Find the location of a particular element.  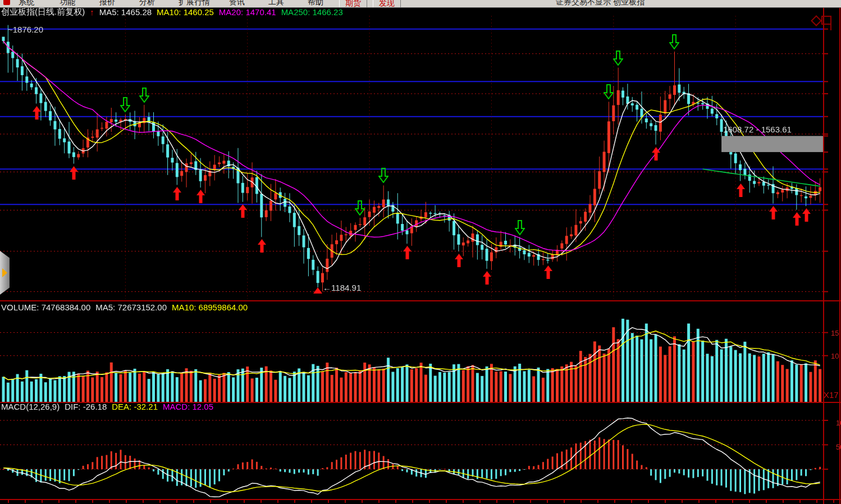

volume-axis-label-1: 150000000 is located at coordinates (835, 333).